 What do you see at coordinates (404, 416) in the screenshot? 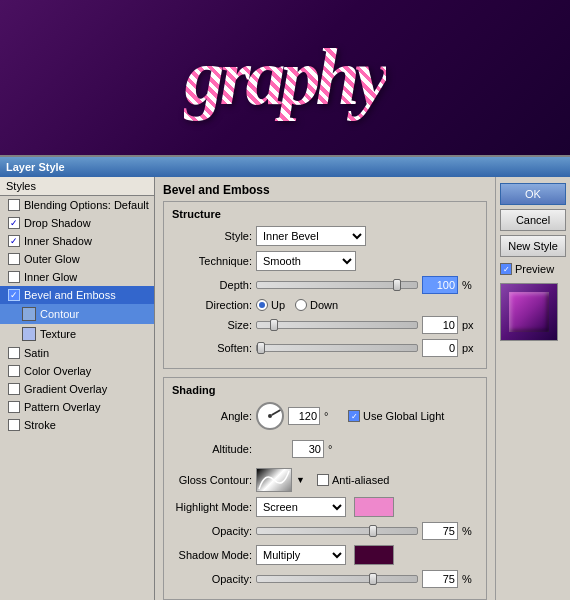
I see `global-light-label: Use Global Light` at bounding box center [404, 416].